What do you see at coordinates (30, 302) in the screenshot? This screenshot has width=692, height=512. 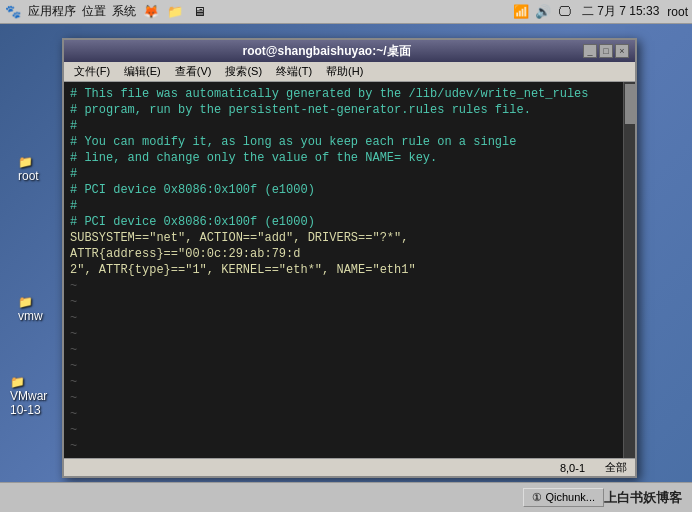 I see `desktop-icon-vmw-label: 📁` at bounding box center [30, 302].